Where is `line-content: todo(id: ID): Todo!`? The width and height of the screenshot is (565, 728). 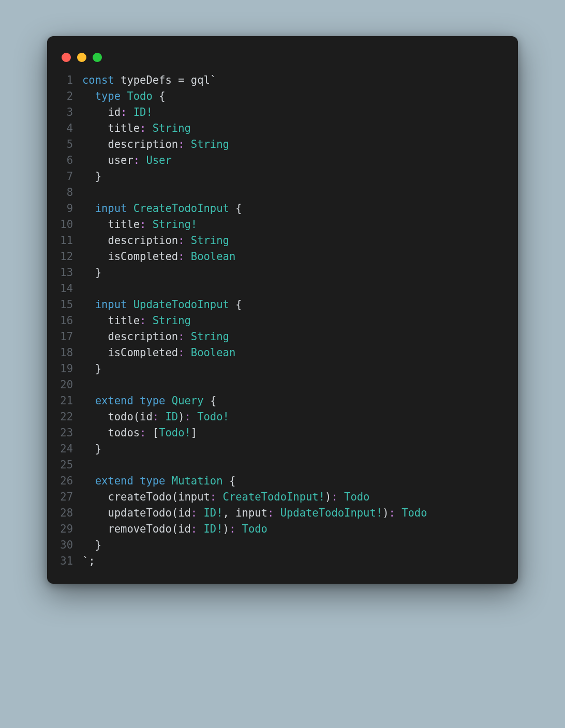 line-content: todo(id: ID): Todo! is located at coordinates (294, 417).